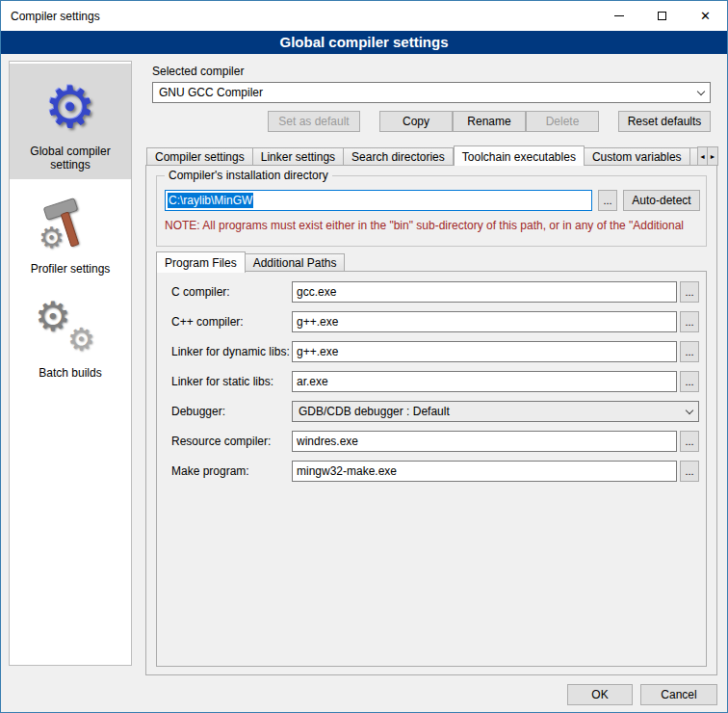 The height and width of the screenshot is (713, 728). Describe the element at coordinates (431, 322) in the screenshot. I see `form-row: C++ compiler: ...` at that location.